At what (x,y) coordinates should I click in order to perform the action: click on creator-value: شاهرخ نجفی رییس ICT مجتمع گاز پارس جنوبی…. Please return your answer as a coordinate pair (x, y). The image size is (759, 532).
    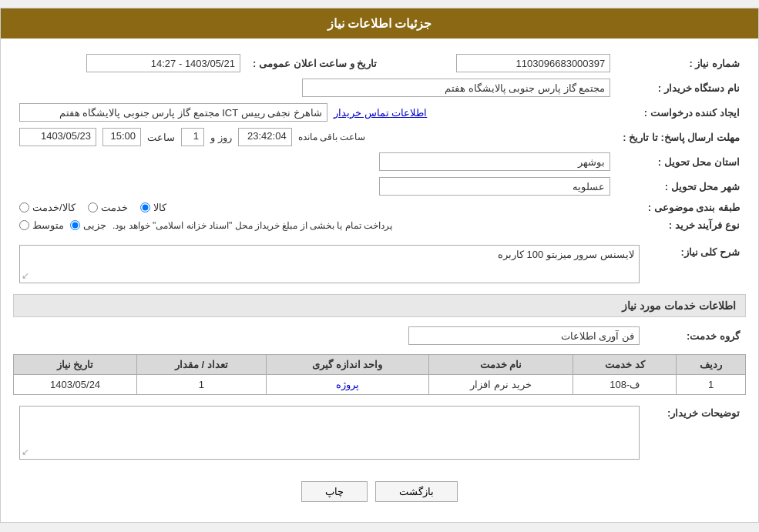
    Looking at the image, I should click on (173, 112).